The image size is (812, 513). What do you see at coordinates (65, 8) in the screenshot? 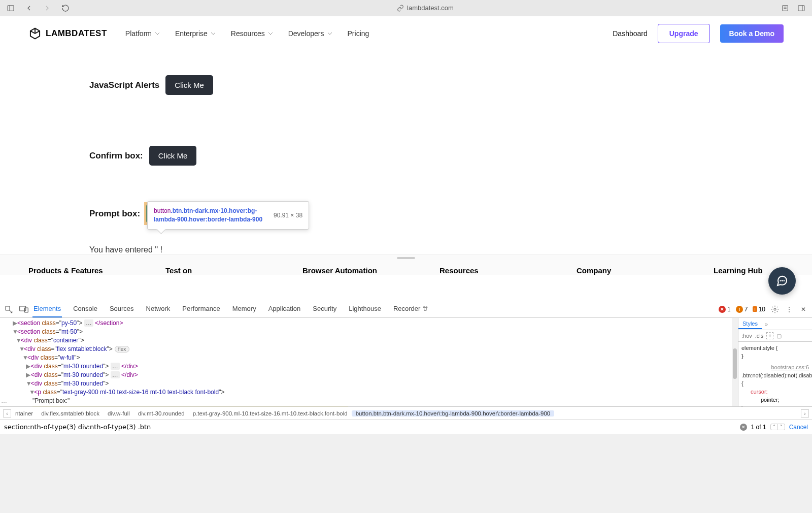
I see `reload-button` at bounding box center [65, 8].